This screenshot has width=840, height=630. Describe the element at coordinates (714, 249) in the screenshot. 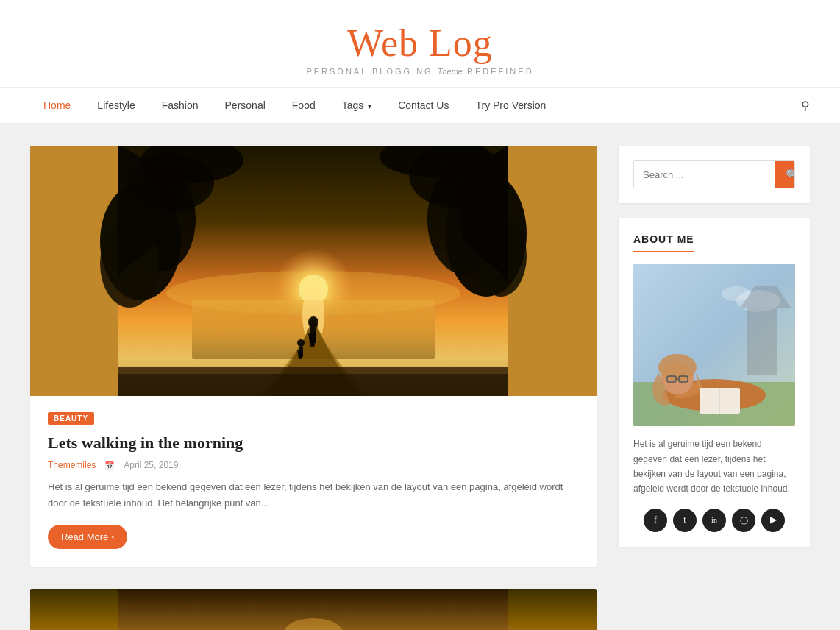

I see `about-title: ABOUT ME` at that location.